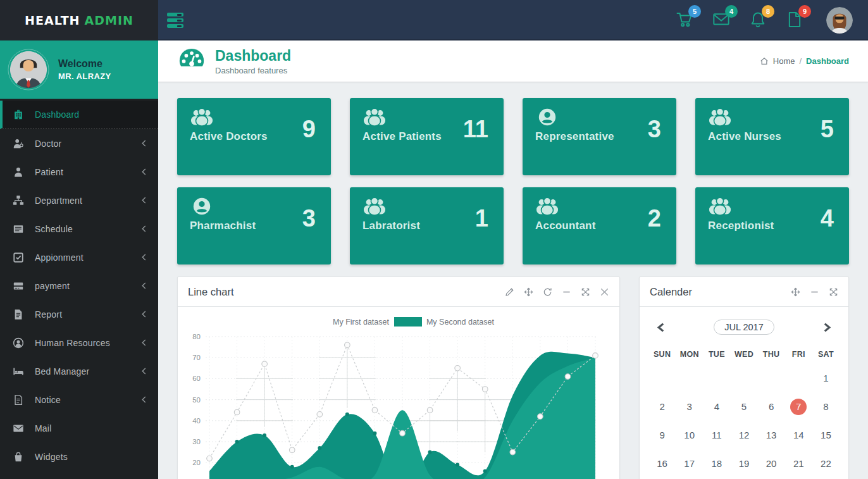 Image resolution: width=868 pixels, height=479 pixels. I want to click on sidebar-item-label: Notice, so click(48, 400).